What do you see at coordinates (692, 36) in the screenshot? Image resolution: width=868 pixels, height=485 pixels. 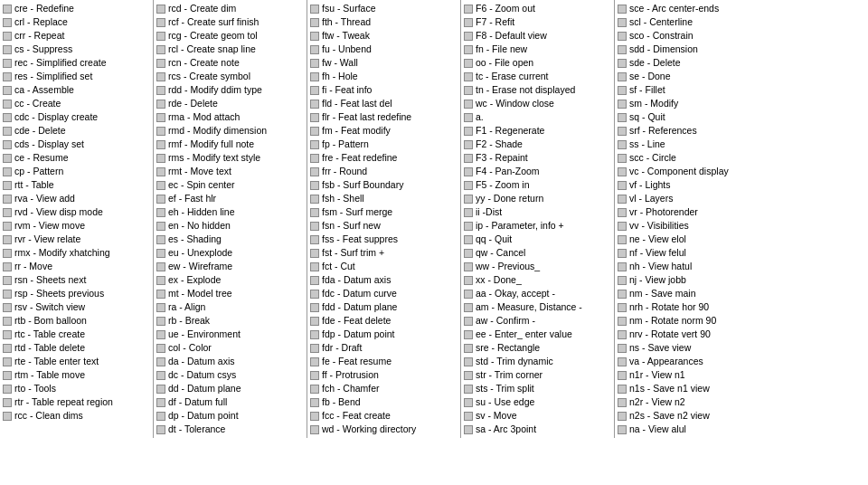 I see `list-item: sco - Constrain` at bounding box center [692, 36].